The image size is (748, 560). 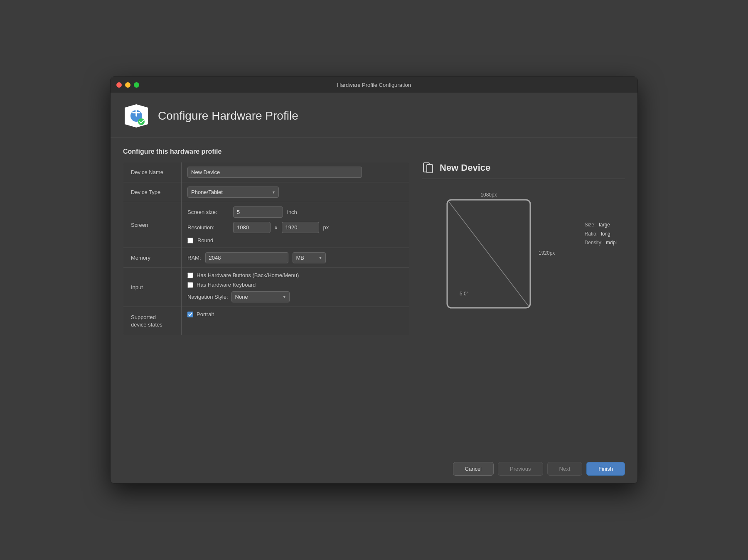 I want to click on preview-device-name: New Device, so click(x=465, y=168).